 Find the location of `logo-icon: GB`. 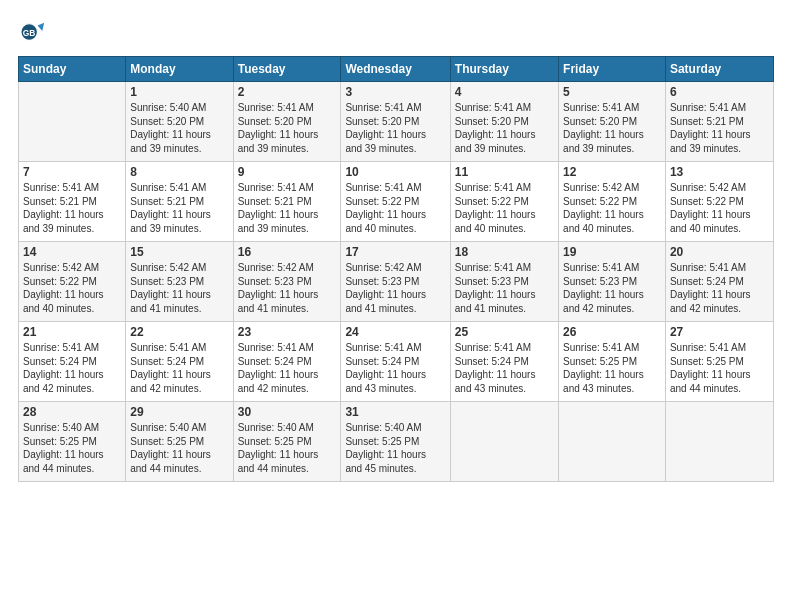

logo-icon: GB is located at coordinates (32, 32).